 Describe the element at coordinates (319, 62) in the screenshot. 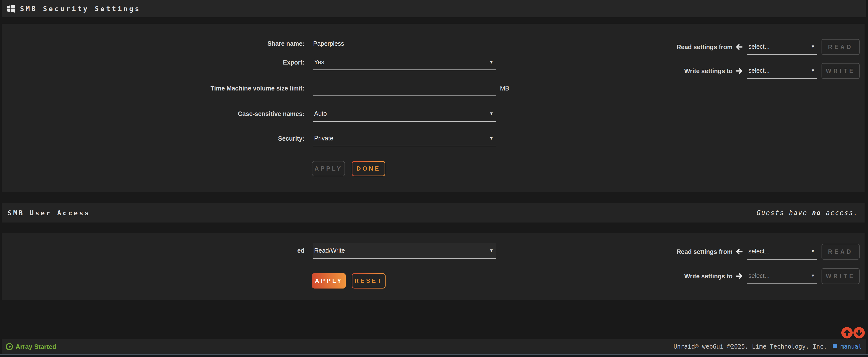

I see `export-select-value: Yes` at that location.